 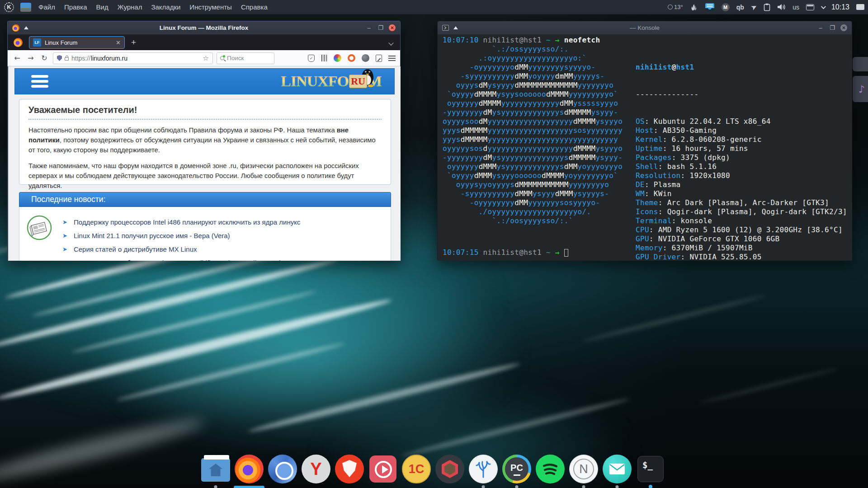 What do you see at coordinates (205, 140) in the screenshot?
I see `notice-paragraph-1: Настоятельно просим вас при общении собл…` at bounding box center [205, 140].